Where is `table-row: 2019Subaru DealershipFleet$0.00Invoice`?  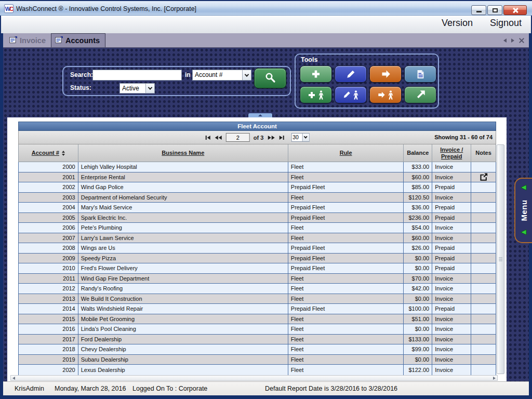 table-row: 2019Subaru DealershipFleet$0.00Invoice is located at coordinates (257, 360).